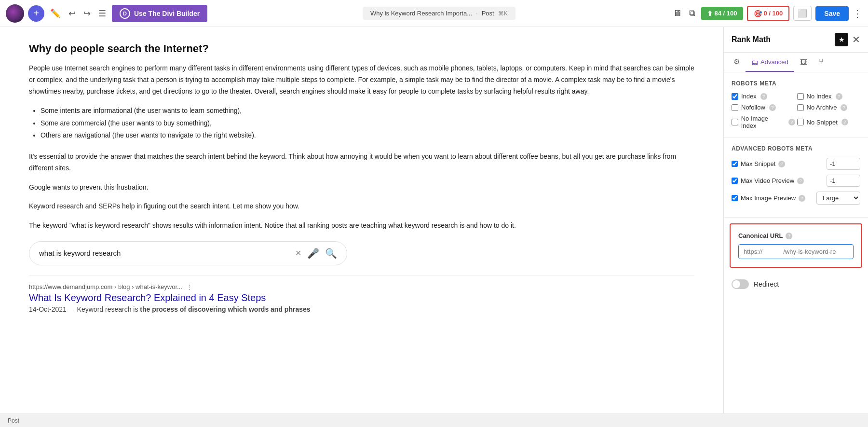  Describe the element at coordinates (87, 14) in the screenshot. I see `redo-icon: ↪` at that location.